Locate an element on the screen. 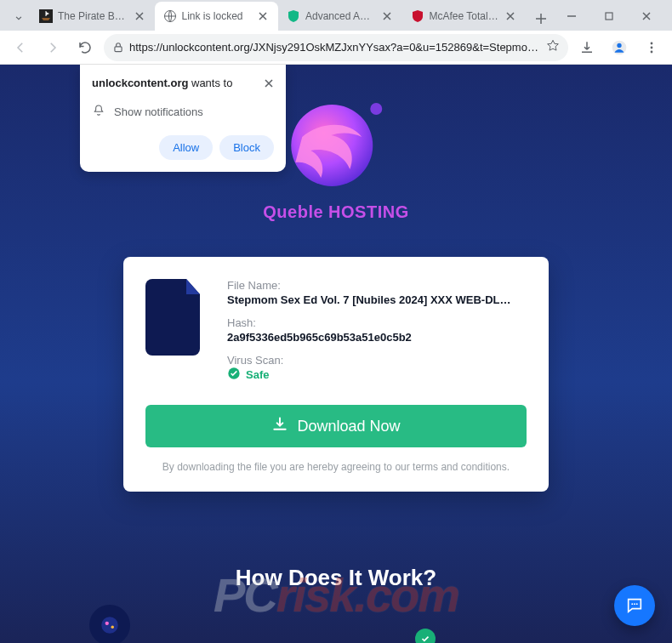  tab-search-button is located at coordinates (19, 18).